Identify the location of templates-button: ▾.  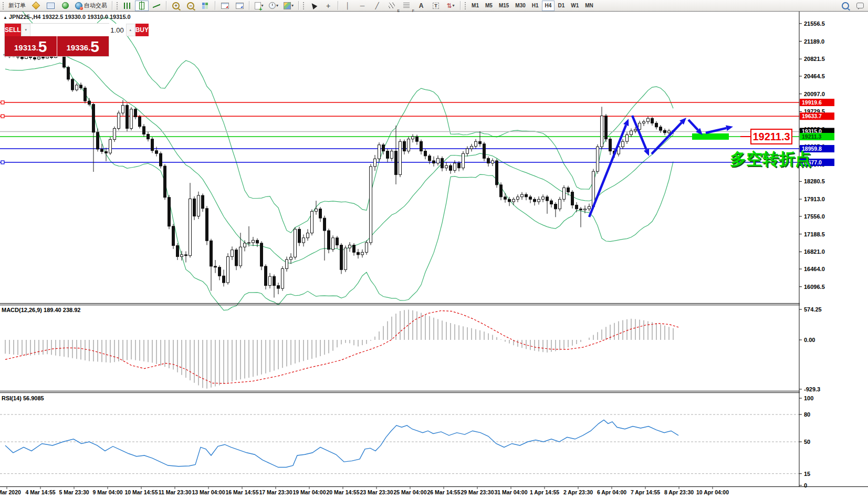
(289, 6).